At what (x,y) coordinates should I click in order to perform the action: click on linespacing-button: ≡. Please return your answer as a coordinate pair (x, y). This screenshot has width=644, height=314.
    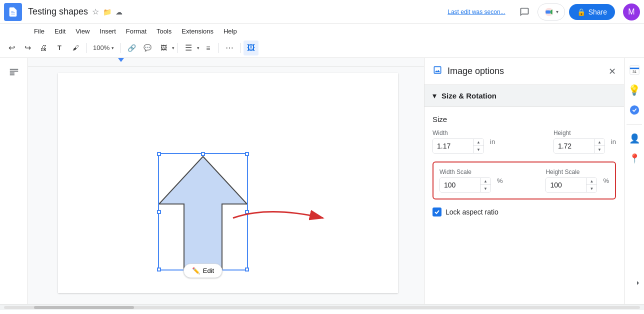
    Looking at the image, I should click on (208, 48).